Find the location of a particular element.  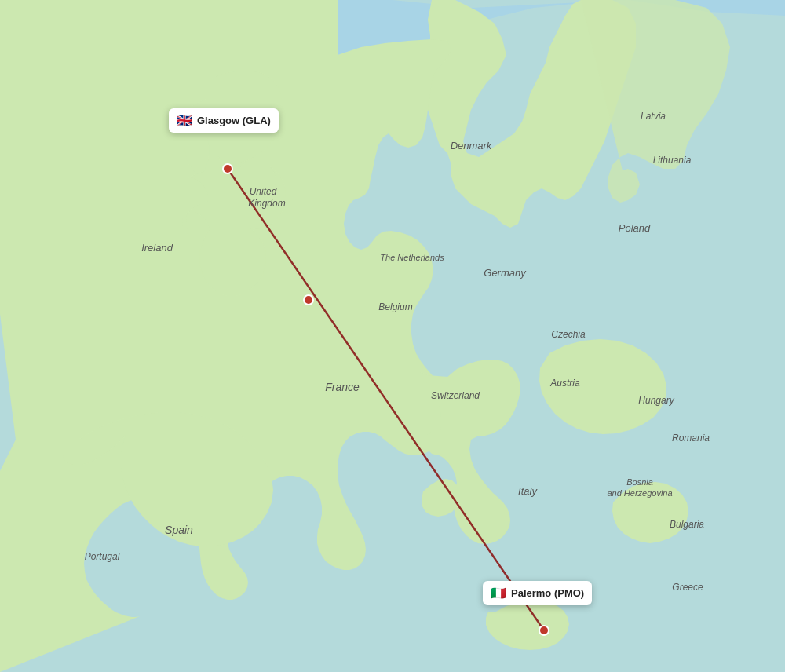

palermo-airport-dot is located at coordinates (544, 630).